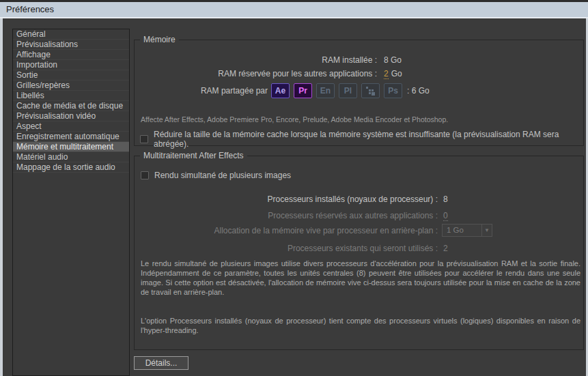 The height and width of the screenshot is (376, 588). What do you see at coordinates (71, 66) in the screenshot?
I see `sidebar-item-importation: Importation` at bounding box center [71, 66].